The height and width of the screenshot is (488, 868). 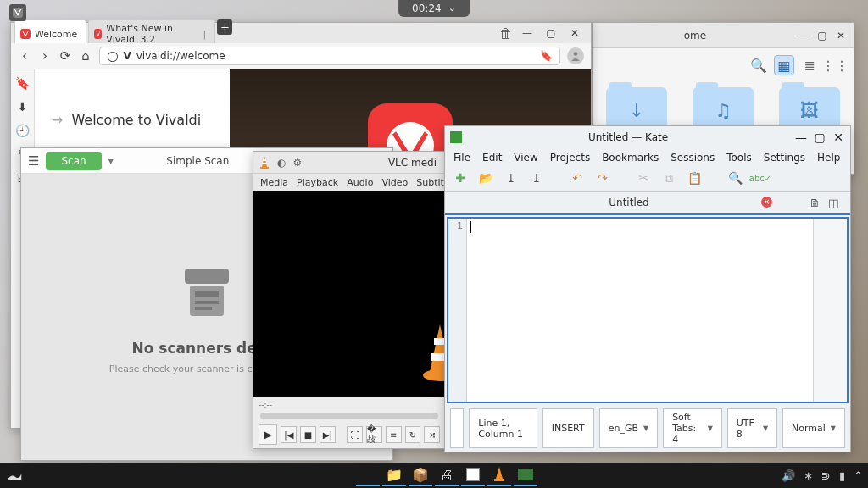 I want to click on gear-icon: ⚙, so click(x=297, y=163).